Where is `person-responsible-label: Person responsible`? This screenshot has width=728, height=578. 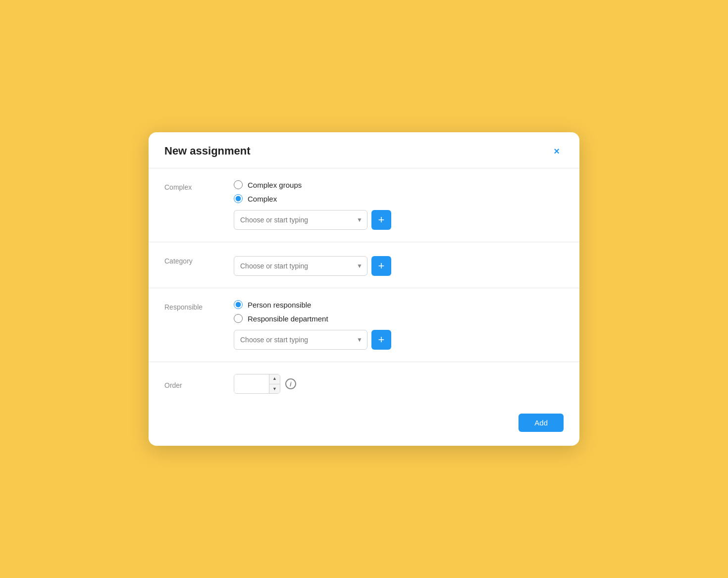 person-responsible-label: Person responsible is located at coordinates (279, 305).